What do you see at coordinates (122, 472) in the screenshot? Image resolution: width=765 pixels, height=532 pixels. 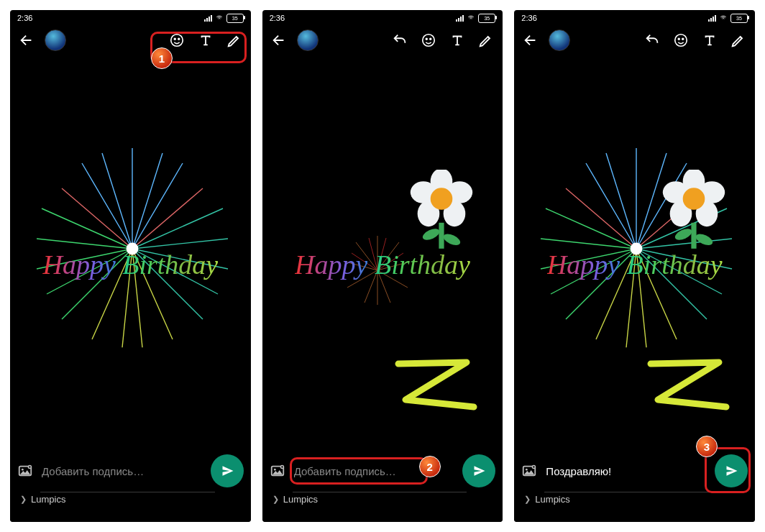 I see `caption-input` at bounding box center [122, 472].